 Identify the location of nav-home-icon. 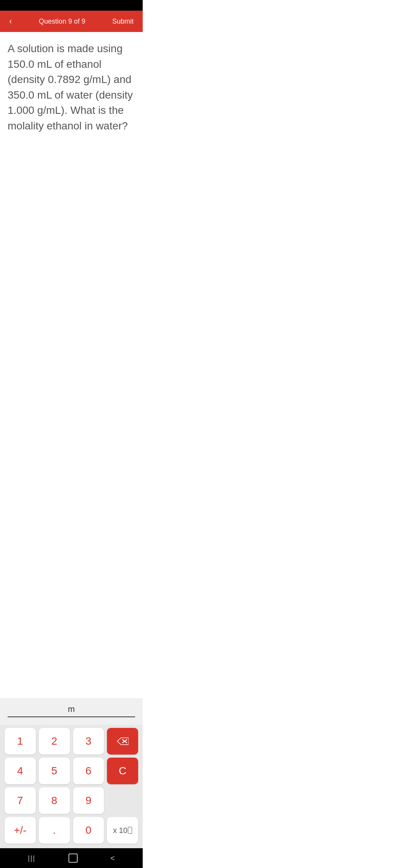
(73, 858).